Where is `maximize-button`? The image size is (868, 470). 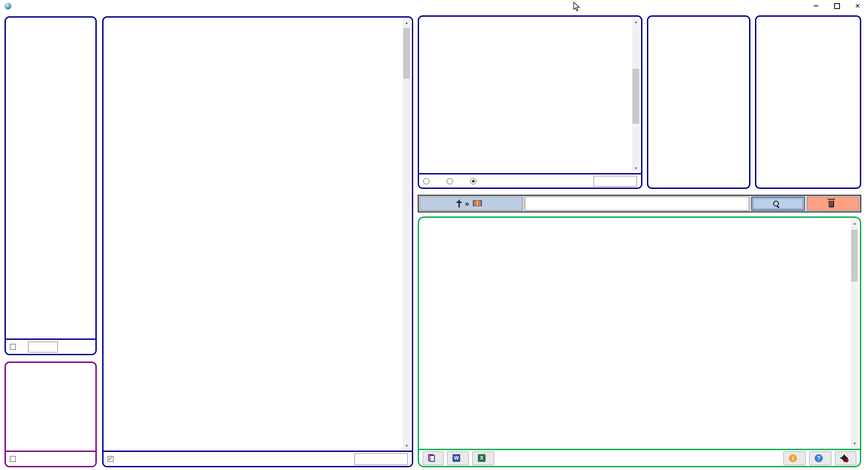 maximize-button is located at coordinates (837, 6).